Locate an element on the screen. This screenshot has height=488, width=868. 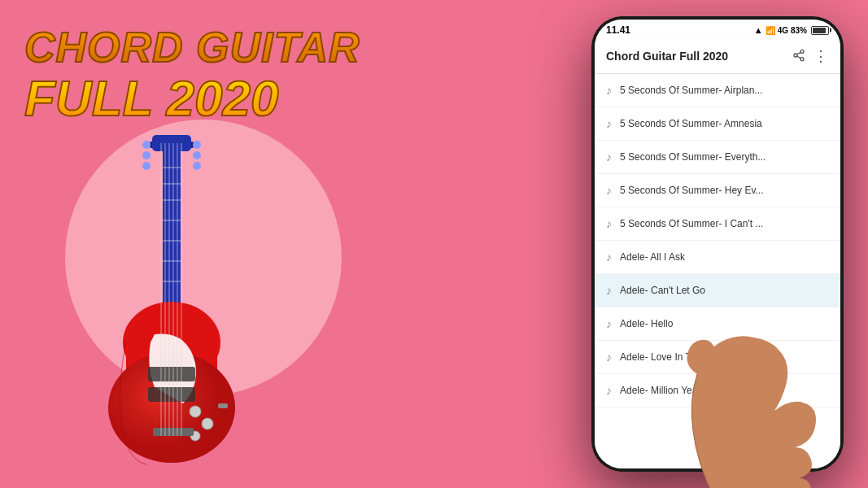
title-line1: Chord Guitar is located at coordinates (192, 47).